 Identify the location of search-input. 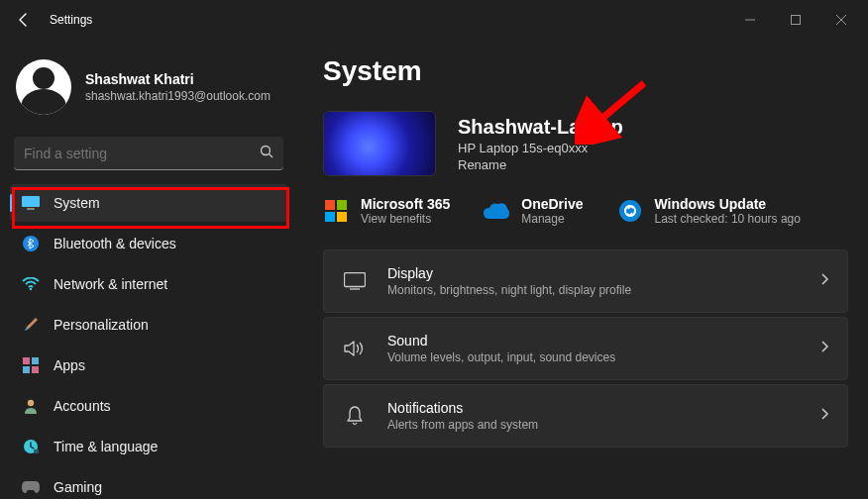
(142, 153).